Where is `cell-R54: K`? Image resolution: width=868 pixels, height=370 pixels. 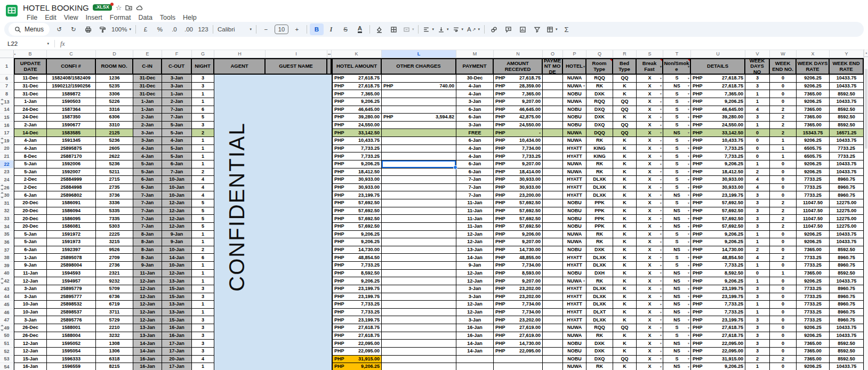
cell-R54: K is located at coordinates (625, 367).